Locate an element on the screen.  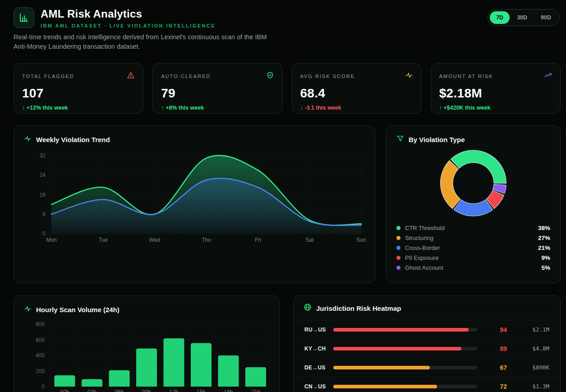
stat-delta: ↓ -3.1 this week is located at coordinates (357, 108).